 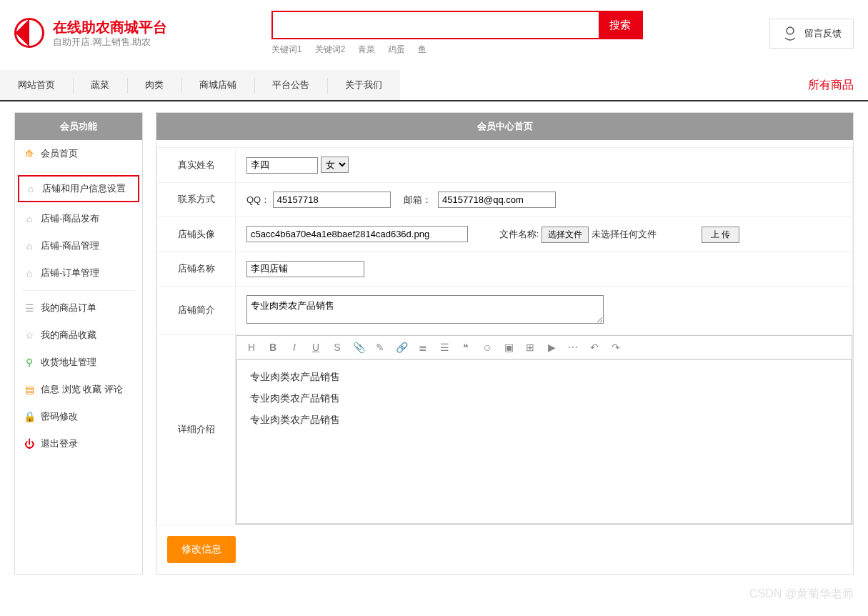 What do you see at coordinates (294, 347) in the screenshot?
I see `italic-icon: I` at bounding box center [294, 347].